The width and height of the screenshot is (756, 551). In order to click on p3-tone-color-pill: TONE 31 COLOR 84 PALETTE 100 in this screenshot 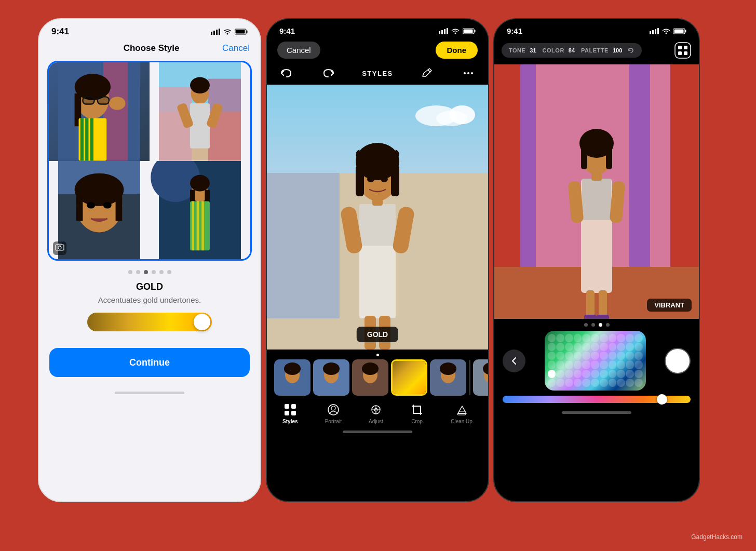, I will do `click(572, 50)`.